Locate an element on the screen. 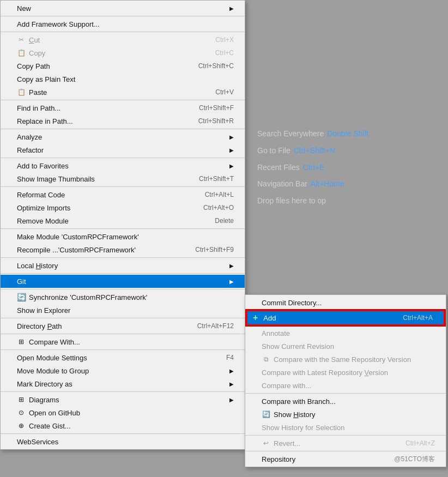  menu-item-diagrams: ⊞ Diagrams is located at coordinates (123, 400).